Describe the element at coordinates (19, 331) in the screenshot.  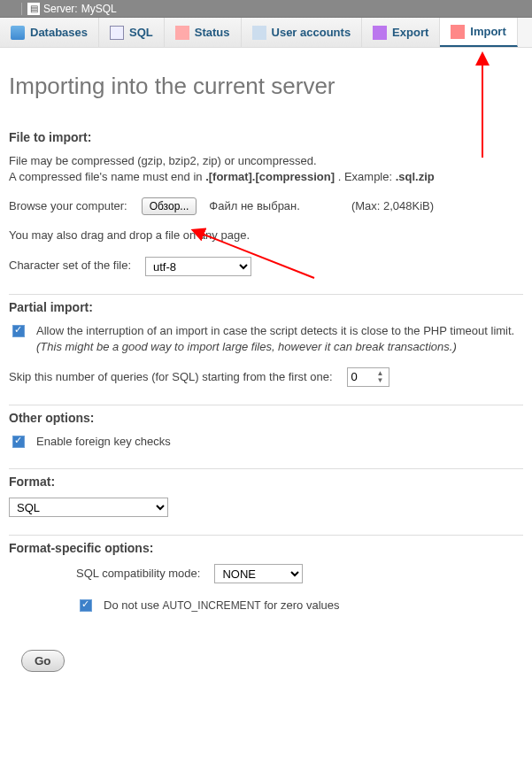
I see `allow-interruption-checkbox` at that location.